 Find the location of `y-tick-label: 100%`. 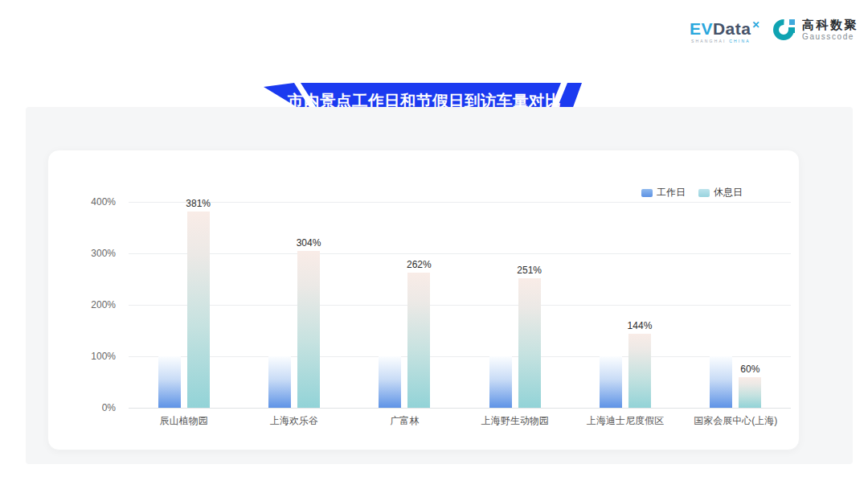

y-tick-label: 100% is located at coordinates (103, 356).